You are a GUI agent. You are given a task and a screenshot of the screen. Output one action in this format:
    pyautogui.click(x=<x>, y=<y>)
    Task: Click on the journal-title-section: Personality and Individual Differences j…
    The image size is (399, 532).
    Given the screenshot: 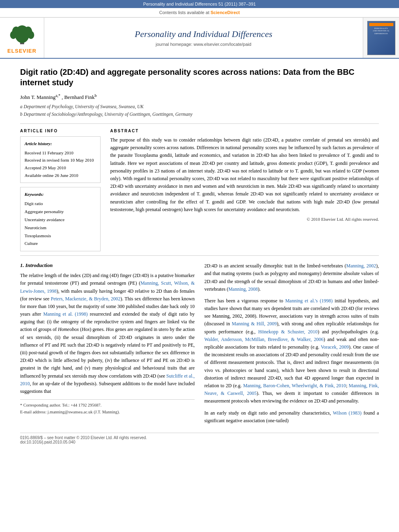 What is the action you would take?
    pyautogui.click(x=204, y=38)
    